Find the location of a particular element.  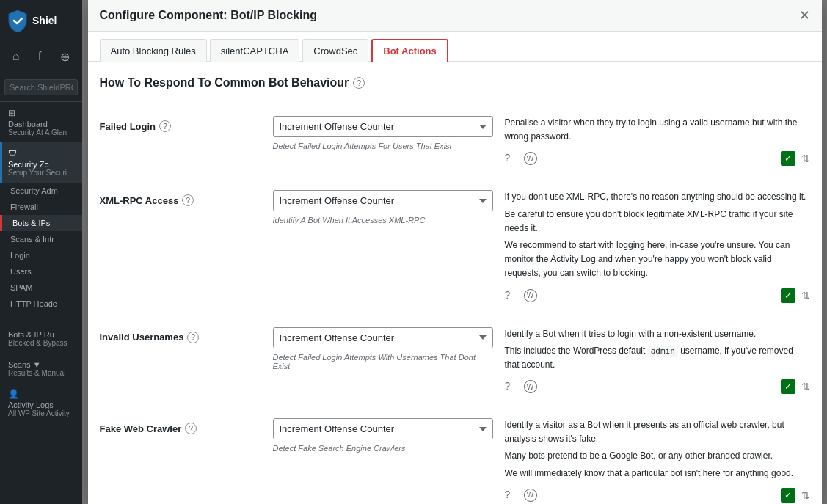

sidebar: Shiel ⌂ f ⊕ ⊞ Dashboard Security At A Gl… is located at coordinates (41, 252).